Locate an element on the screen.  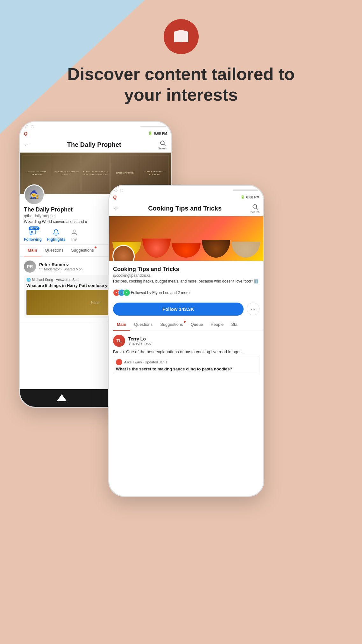
phone1-shared-by-text: Michael Song · Answered Sun is located at coordinates (55, 280).